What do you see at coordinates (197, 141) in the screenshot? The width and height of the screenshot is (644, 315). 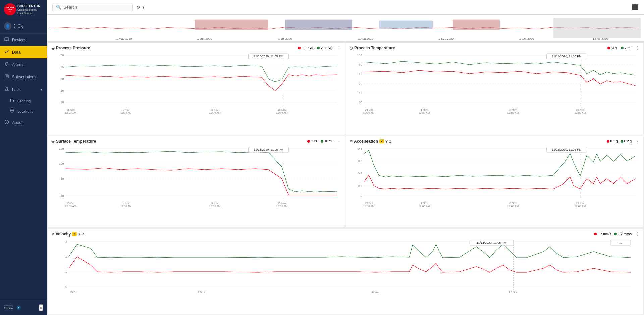 I see `chart-header-surface: ◎ Surface Temperature 79°F 102°F` at bounding box center [197, 141].